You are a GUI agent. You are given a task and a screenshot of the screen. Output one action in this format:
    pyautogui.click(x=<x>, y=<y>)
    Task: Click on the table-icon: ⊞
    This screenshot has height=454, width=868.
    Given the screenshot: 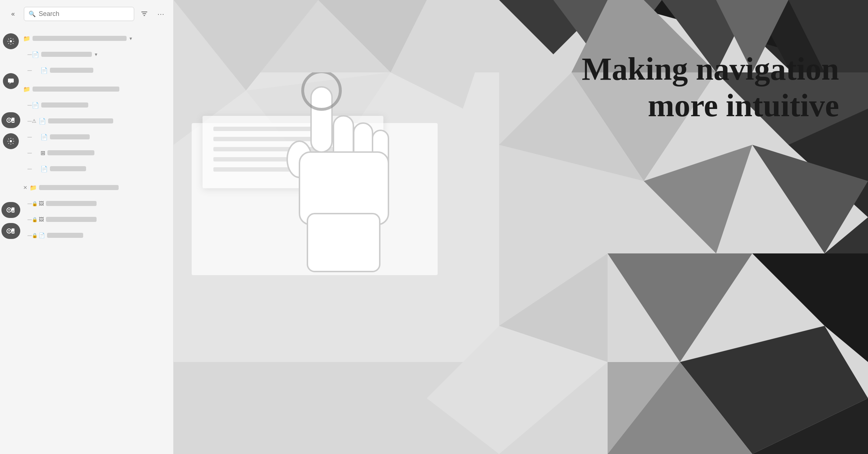 What is the action you would take?
    pyautogui.click(x=43, y=153)
    